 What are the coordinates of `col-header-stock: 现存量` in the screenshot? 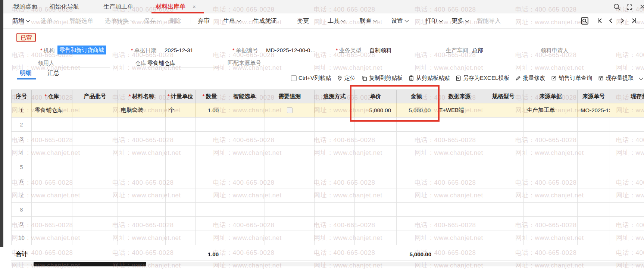 It's located at (627, 96).